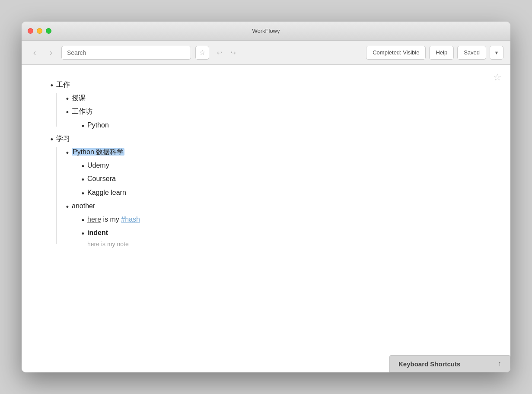  Describe the element at coordinates (266, 86) in the screenshot. I see `item-row: • 工作` at that location.